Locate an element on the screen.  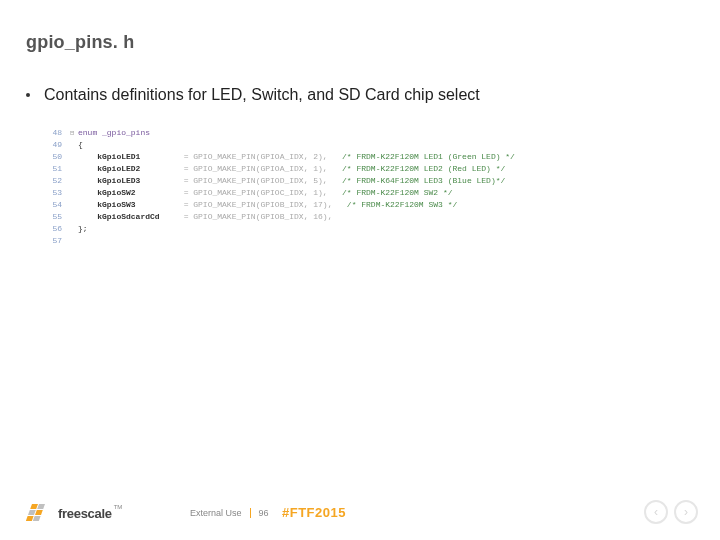
event-hashtag: #FTF2015 is located at coordinates (314, 512).